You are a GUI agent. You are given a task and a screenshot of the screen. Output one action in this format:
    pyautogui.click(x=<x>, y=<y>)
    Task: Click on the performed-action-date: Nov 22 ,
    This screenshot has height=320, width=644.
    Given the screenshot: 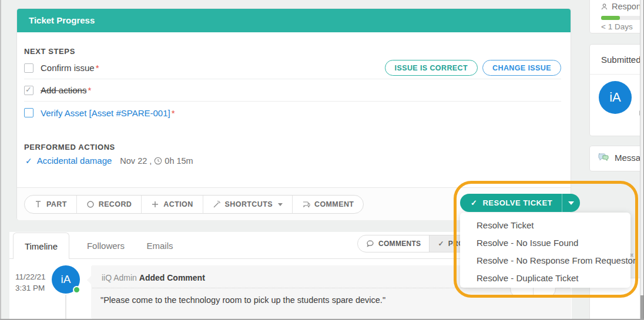 What is the action you would take?
    pyautogui.click(x=136, y=161)
    